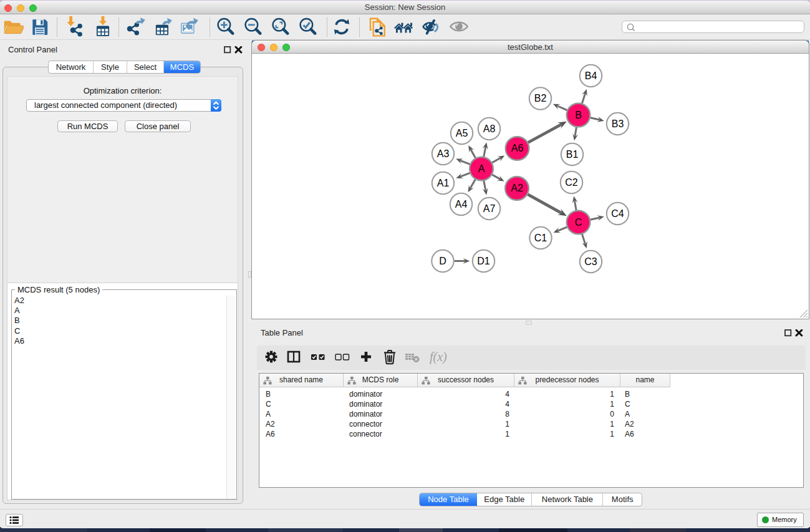 Image resolution: width=810 pixels, height=532 pixels. I want to click on svg-text: B, so click(579, 115).